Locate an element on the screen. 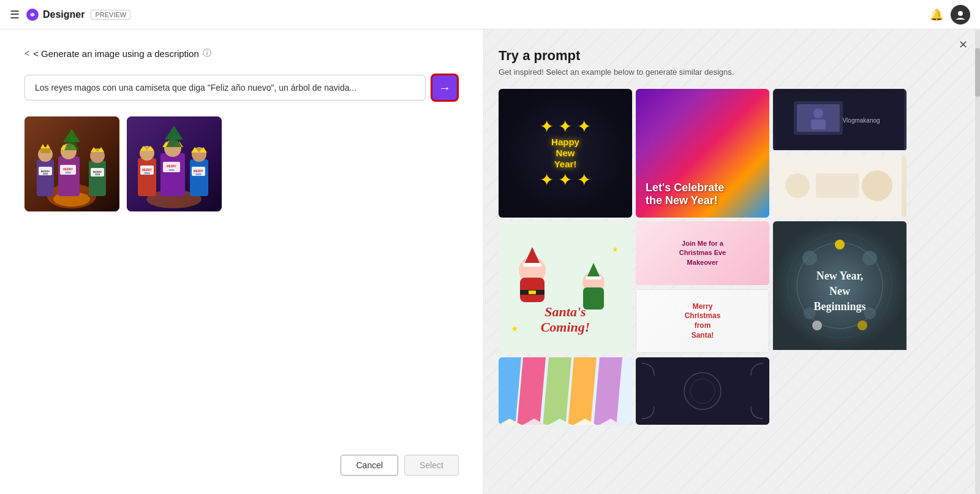  prompt-card-merry-christmas: MerryChristmasfromSanta! is located at coordinates (703, 321).